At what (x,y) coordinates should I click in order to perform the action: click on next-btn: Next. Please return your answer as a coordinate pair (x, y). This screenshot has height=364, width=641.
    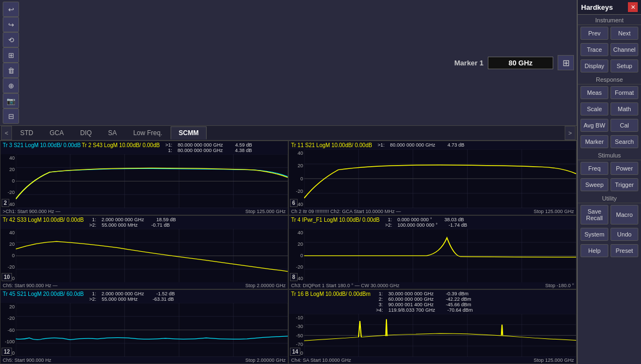
    Looking at the image, I should click on (625, 33).